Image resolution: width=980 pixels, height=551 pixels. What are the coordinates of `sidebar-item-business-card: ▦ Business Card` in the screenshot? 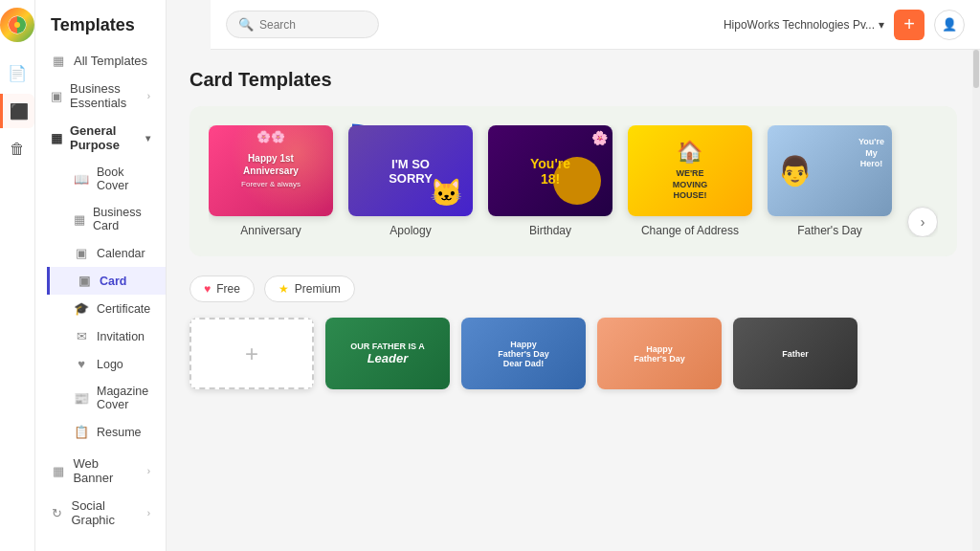 It's located at (106, 219).